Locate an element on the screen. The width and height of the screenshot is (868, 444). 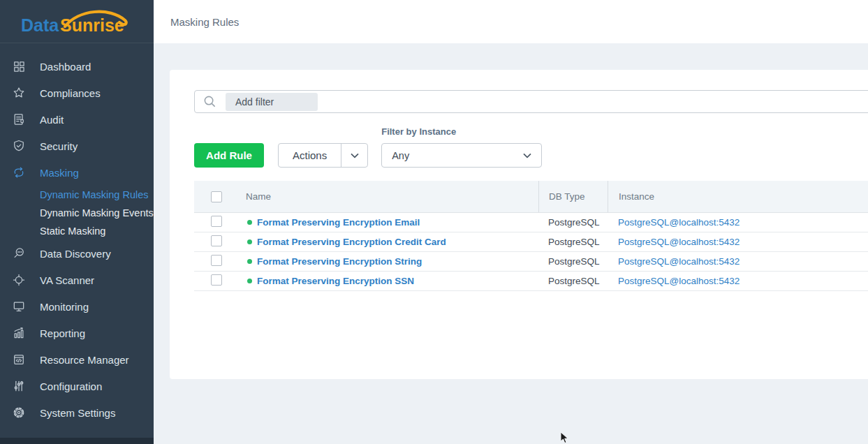
sidebar-item-label: Reporting is located at coordinates (63, 334).